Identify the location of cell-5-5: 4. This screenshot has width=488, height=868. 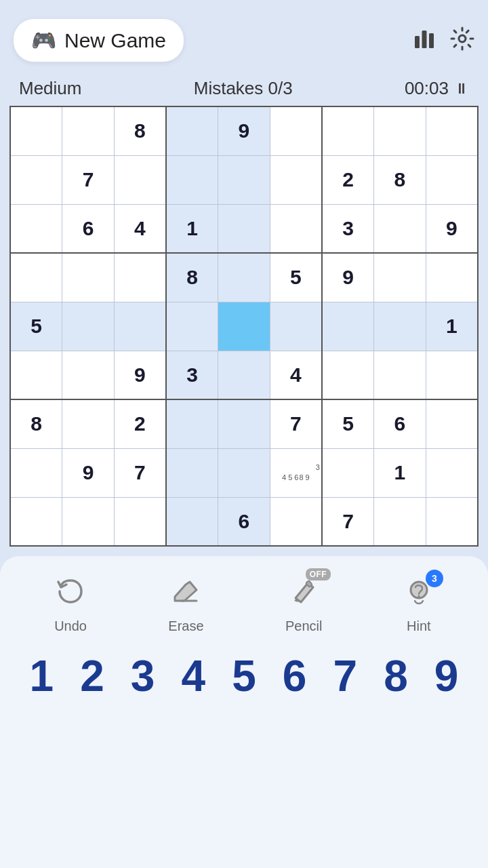
(296, 375).